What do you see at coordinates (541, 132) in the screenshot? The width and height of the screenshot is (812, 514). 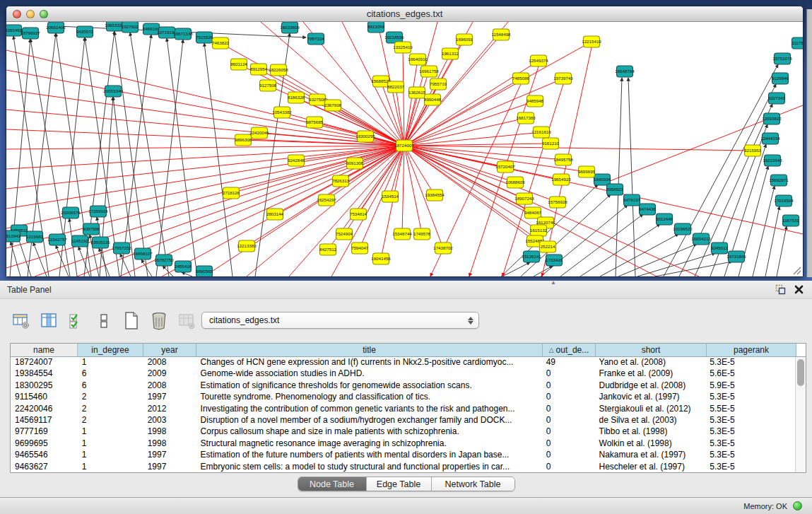 I see `graph-node: 12161619` at bounding box center [541, 132].